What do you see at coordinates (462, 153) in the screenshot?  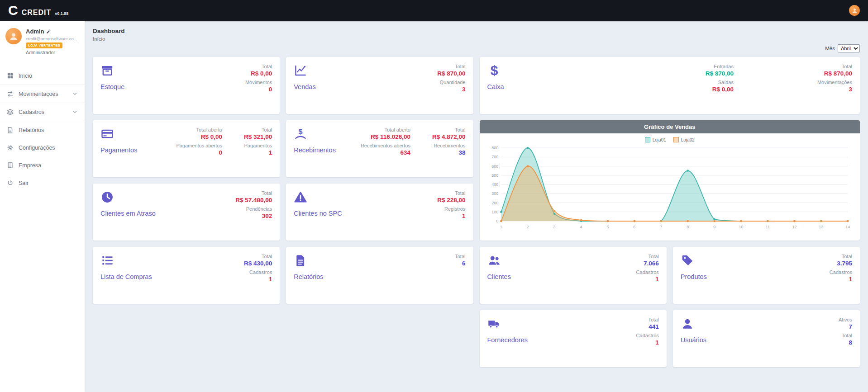 I see `stat-value: 38` at bounding box center [462, 153].